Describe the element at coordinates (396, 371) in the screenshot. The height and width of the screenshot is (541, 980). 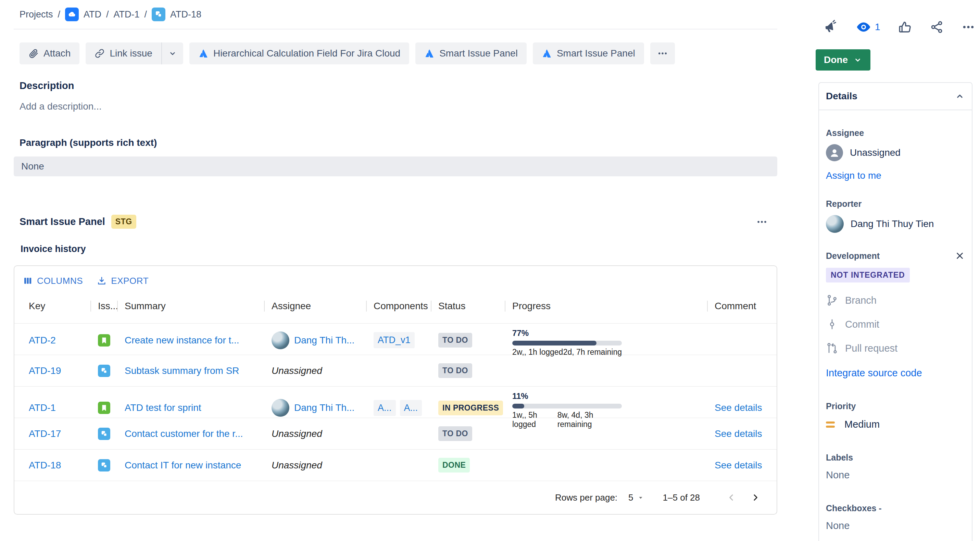
I see `table-row: ATD-19 Subtask summary from SR Unassigne…` at that location.